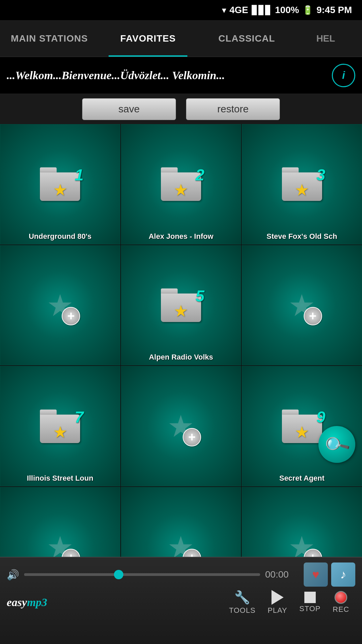 The image size is (362, 644). Describe the element at coordinates (313, 316) in the screenshot. I see `add-icon-6: +` at that location.